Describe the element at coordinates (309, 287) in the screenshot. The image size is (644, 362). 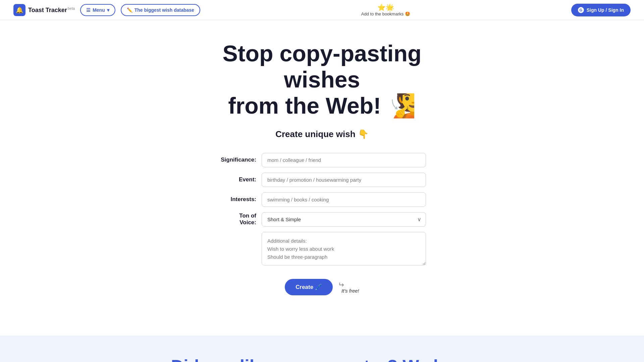
I see `create-label: Create 🖊️` at that location.